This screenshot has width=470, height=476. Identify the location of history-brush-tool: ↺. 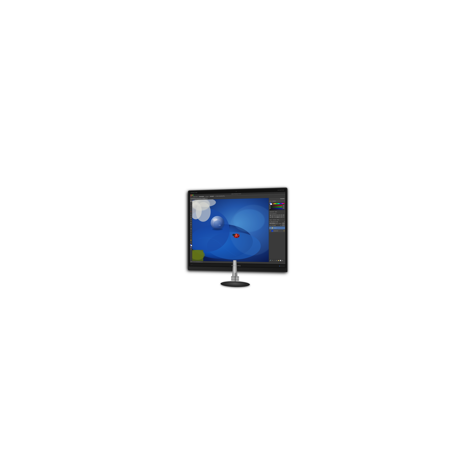
(191, 221).